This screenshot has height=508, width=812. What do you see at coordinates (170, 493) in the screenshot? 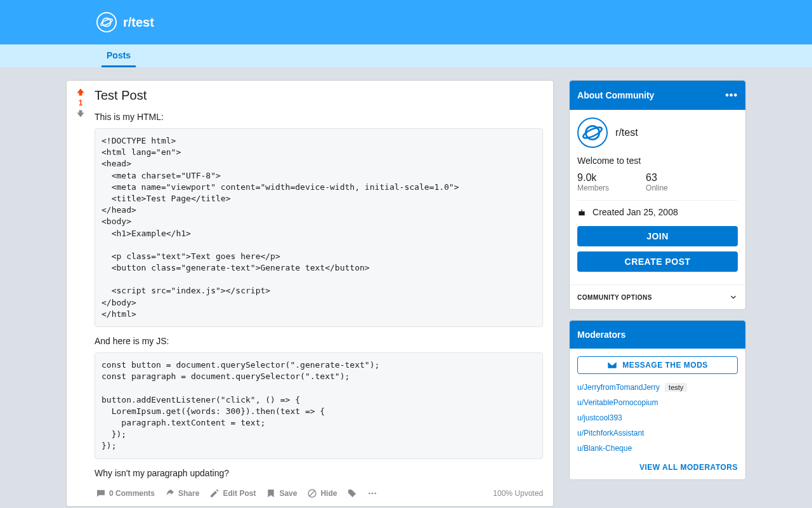
I see `share-icon` at bounding box center [170, 493].